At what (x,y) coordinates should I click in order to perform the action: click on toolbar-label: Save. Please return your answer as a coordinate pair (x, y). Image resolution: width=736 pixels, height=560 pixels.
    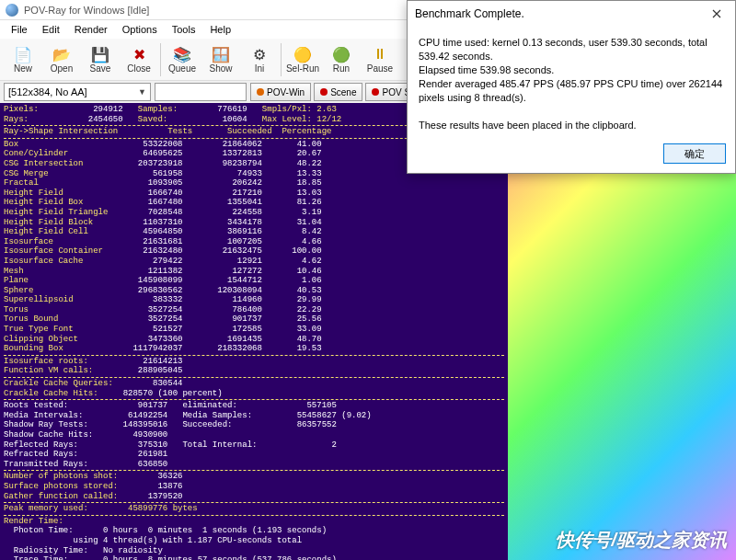
    Looking at the image, I should click on (101, 68).